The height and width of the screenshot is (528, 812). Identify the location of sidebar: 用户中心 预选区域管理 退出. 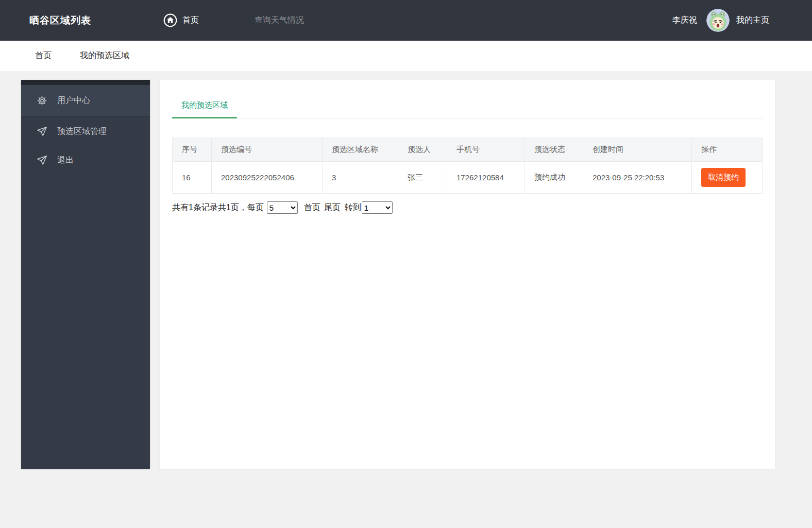
(86, 274).